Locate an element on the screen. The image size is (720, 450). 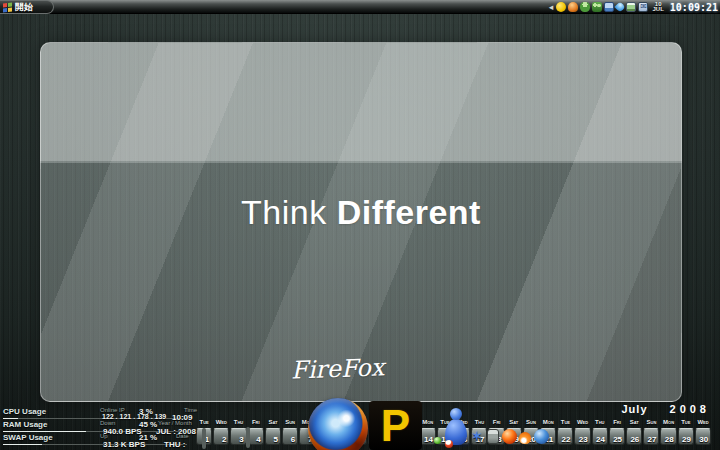
calendar-month-year: July2008 is located at coordinates (666, 409).